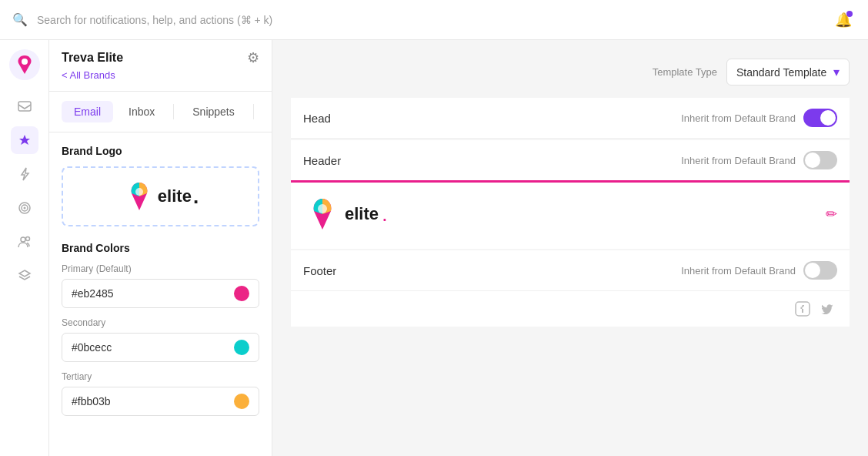 This screenshot has width=868, height=456. What do you see at coordinates (25, 106) in the screenshot?
I see `nav-item-inbox` at bounding box center [25, 106].